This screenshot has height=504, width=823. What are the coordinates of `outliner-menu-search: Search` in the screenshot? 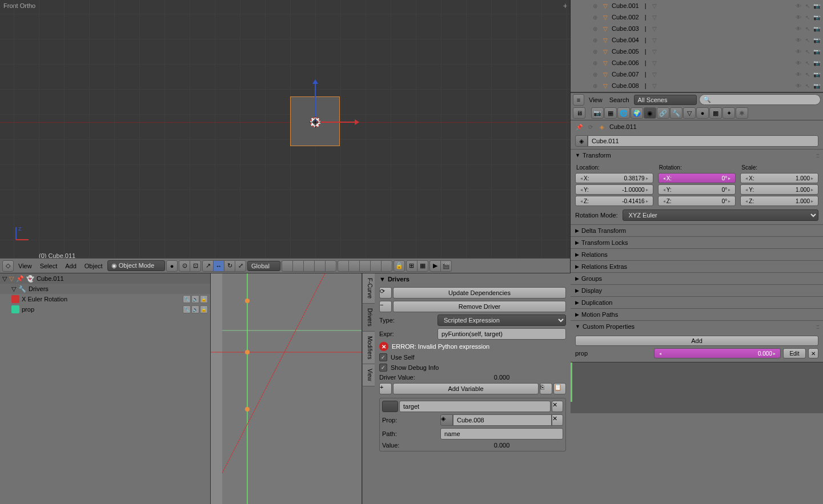 It's located at (619, 100).